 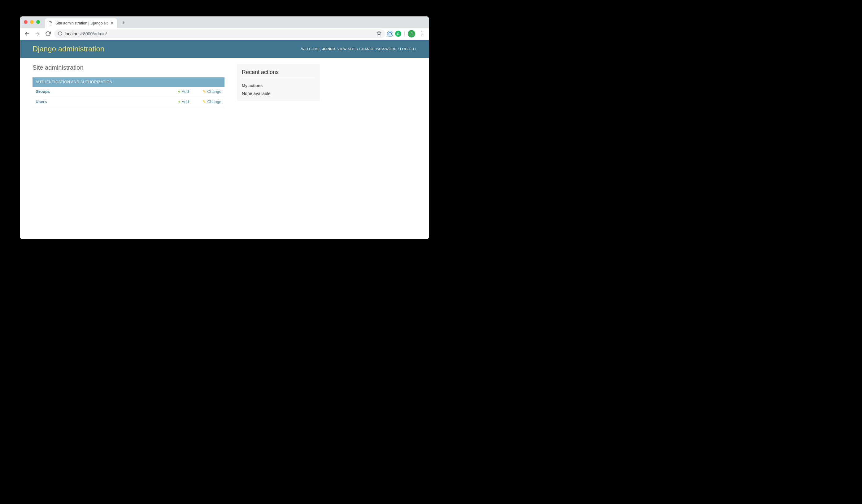 I want to click on window-close-button, so click(x=26, y=22).